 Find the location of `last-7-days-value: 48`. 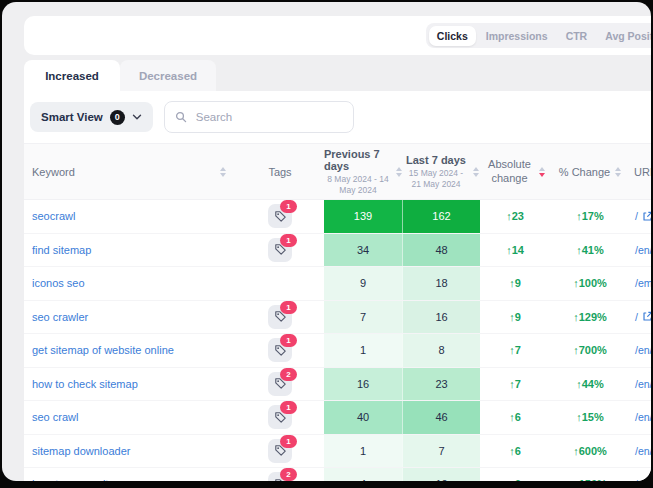

last-7-days-value: 48 is located at coordinates (441, 250).